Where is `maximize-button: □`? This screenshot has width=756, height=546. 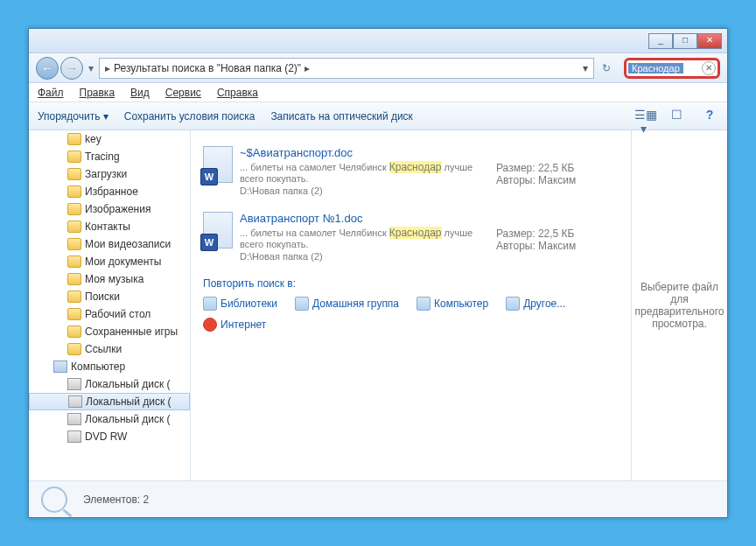
maximize-button: □ is located at coordinates (685, 41).